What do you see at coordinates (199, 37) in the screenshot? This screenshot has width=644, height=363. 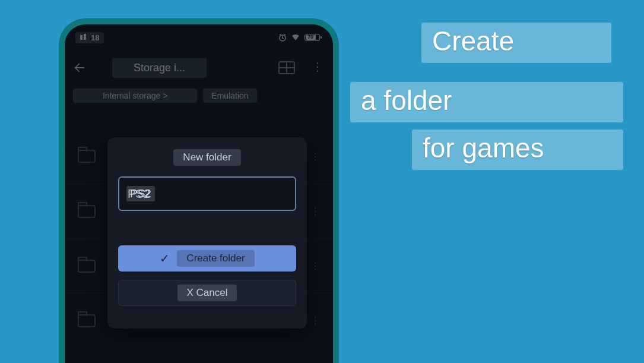 I see `status-bar: 18 70` at bounding box center [199, 37].